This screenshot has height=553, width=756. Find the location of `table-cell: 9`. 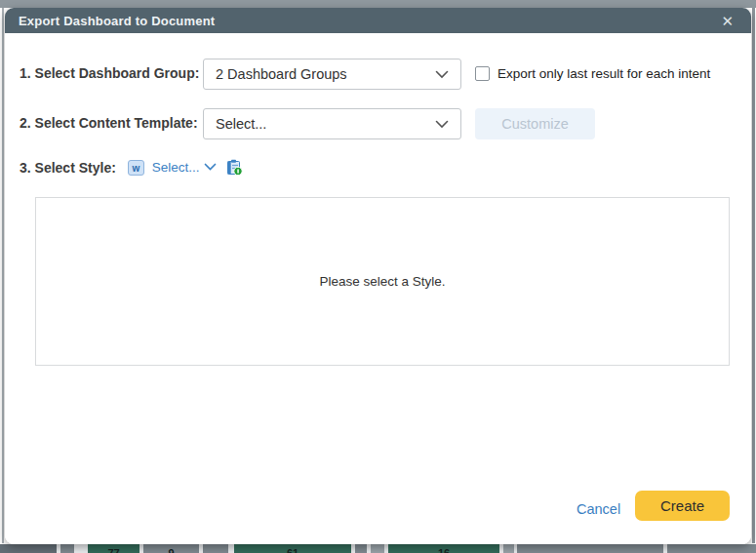

table-cell: 9 is located at coordinates (172, 548).